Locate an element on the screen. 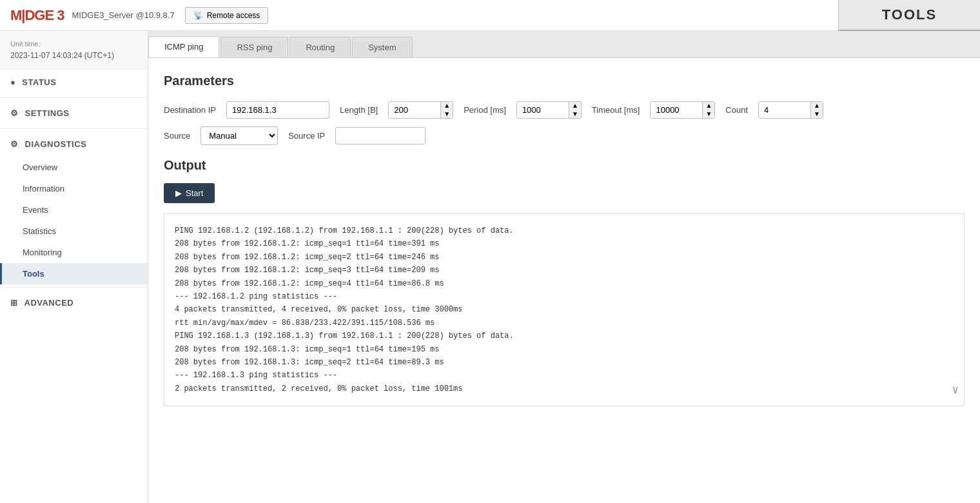 The image size is (980, 503). scroll-indicator: ∨ is located at coordinates (956, 391).